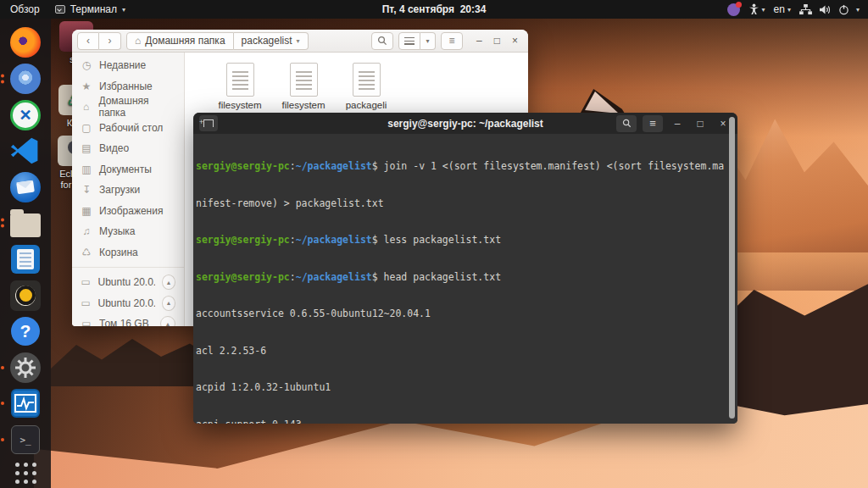 This screenshot has width=868, height=488. Describe the element at coordinates (122, 65) in the screenshot. I see `sidebar-item-label: Недавние` at that location.